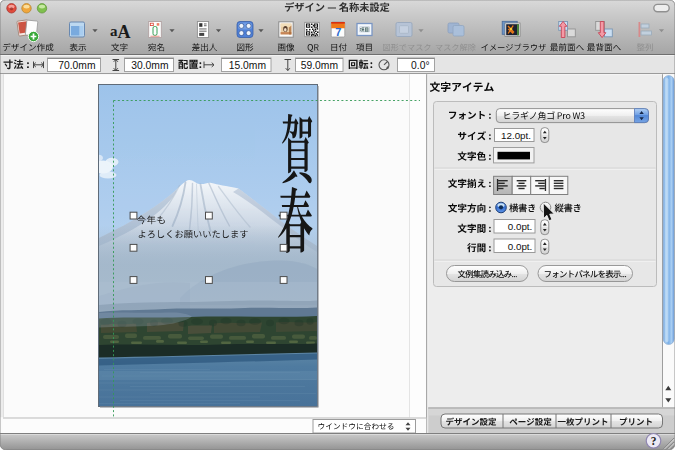  What do you see at coordinates (76, 66) in the screenshot?
I see `svg-text: 70.0mm` at bounding box center [76, 66].